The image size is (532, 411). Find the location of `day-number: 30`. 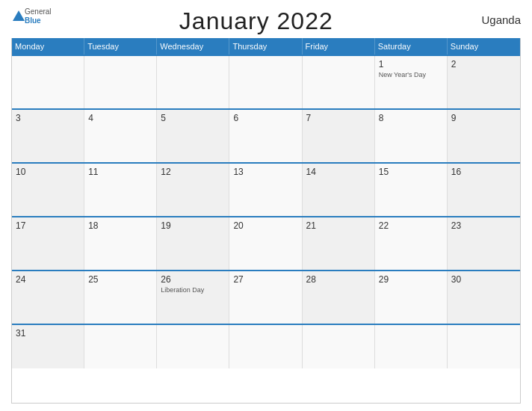

day-number: 30 is located at coordinates (484, 279).